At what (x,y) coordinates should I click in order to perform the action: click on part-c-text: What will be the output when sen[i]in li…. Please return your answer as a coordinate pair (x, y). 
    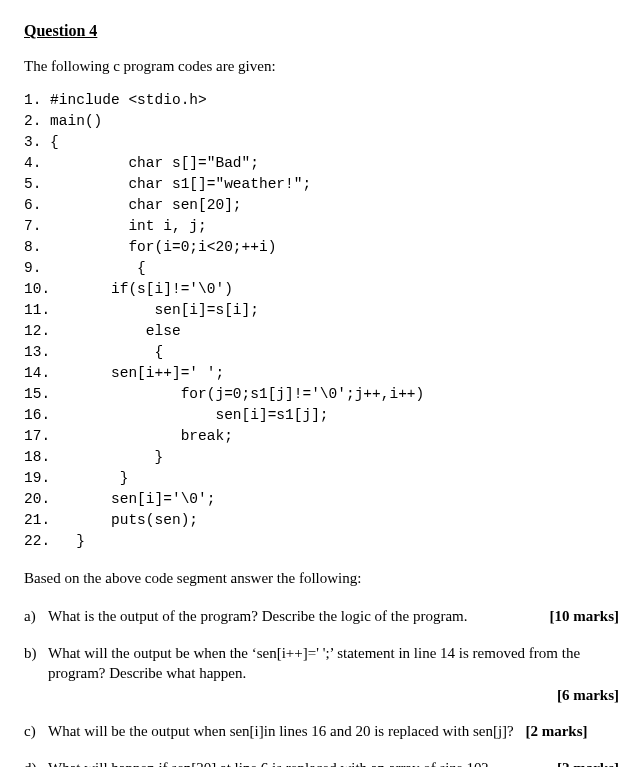
    Looking at the image, I should click on (281, 731).